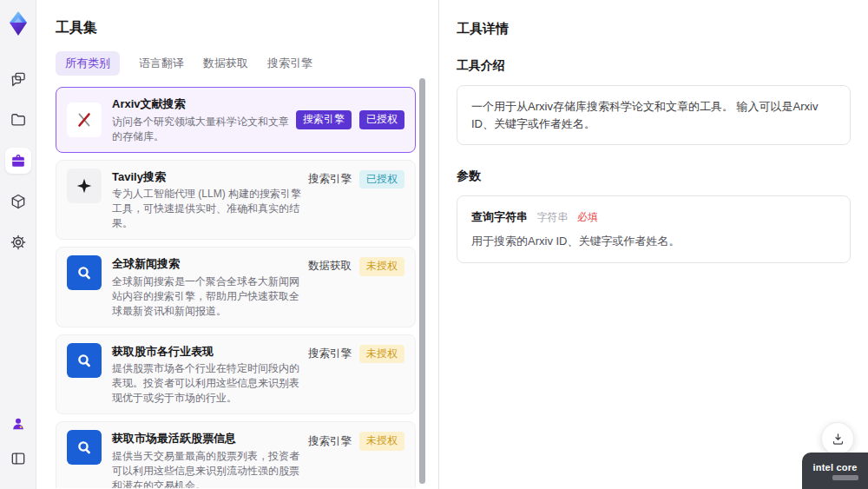 The height and width of the screenshot is (489, 868). I want to click on params-heading: 参数, so click(654, 176).